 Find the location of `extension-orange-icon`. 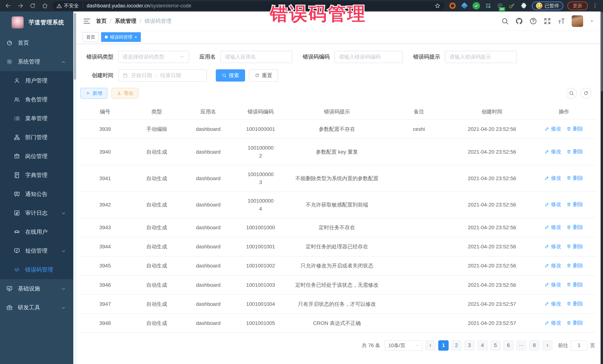

extension-orange-icon is located at coordinates (452, 6).